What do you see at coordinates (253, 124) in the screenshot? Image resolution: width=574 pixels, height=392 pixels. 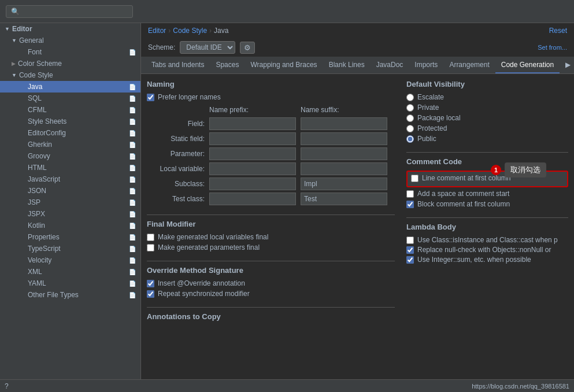 I see `field-prefix-input` at bounding box center [253, 124].